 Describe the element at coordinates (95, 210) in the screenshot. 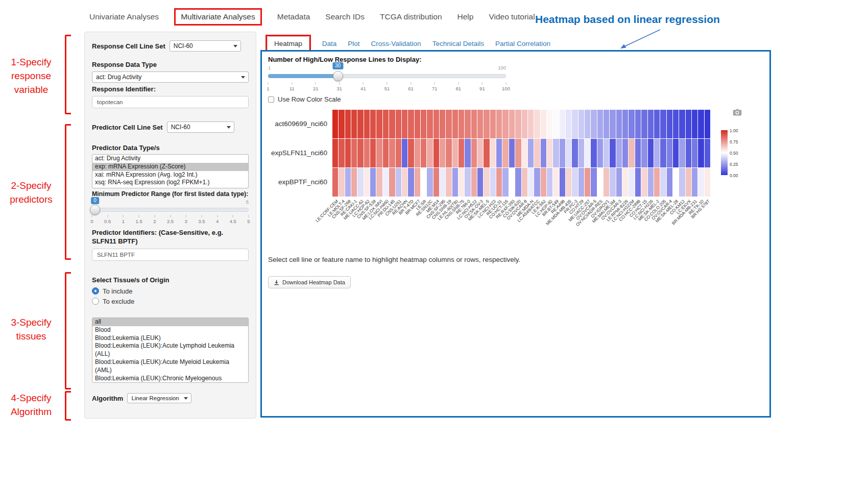

I see `slider-handle` at that location.